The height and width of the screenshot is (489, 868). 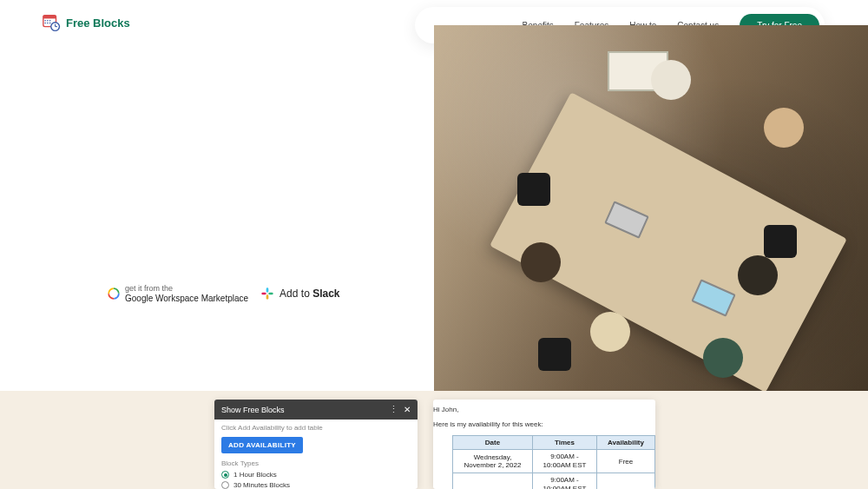 I want to click on table-row: Wednesday, November 2, 2022 9:00AM - 10:…, so click(x=554, y=462).